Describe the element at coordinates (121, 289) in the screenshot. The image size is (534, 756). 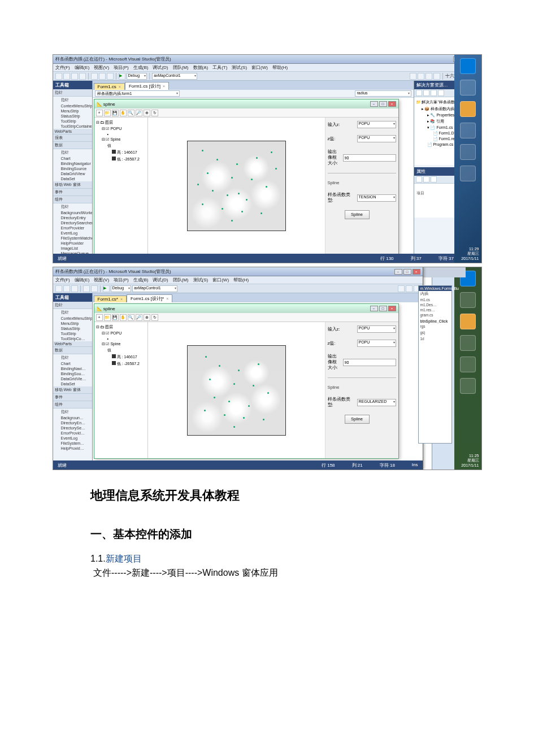
I see `config-selector: Debug` at that location.